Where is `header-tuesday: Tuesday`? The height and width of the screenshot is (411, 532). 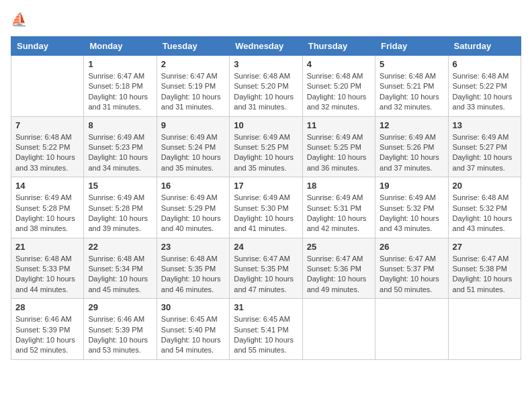
header-tuesday: Tuesday is located at coordinates (193, 46).